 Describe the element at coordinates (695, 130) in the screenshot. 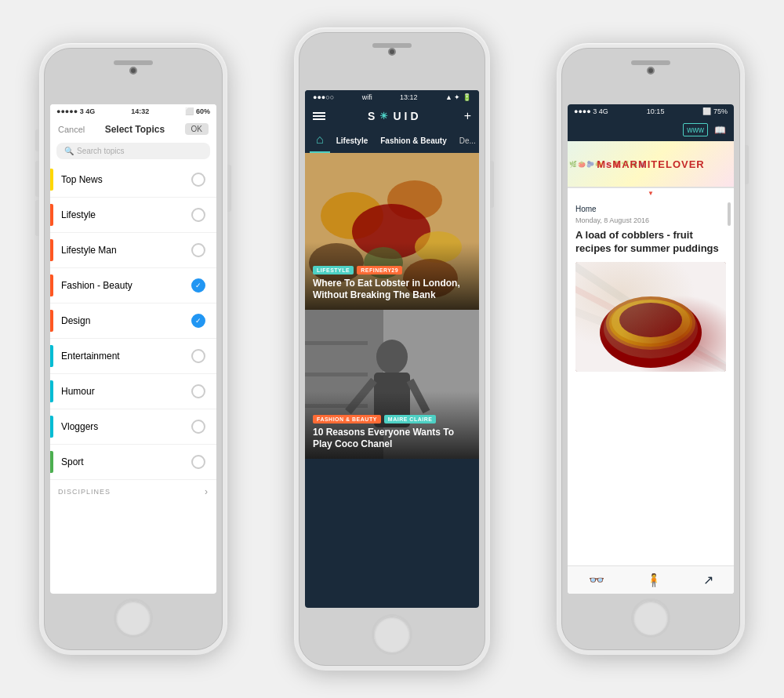

I see `www-icon: www` at that location.